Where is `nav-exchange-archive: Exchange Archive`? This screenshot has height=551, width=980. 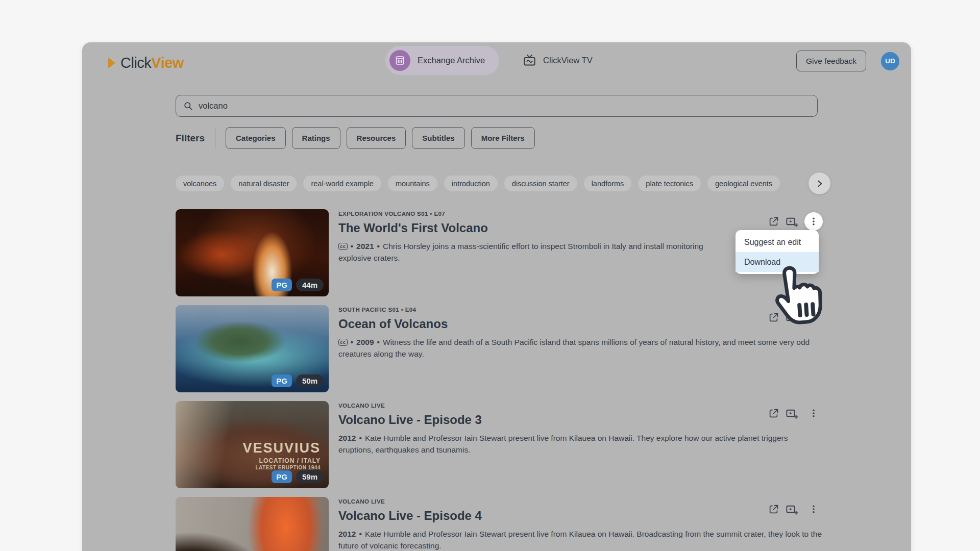 nav-exchange-archive: Exchange Archive is located at coordinates (442, 60).